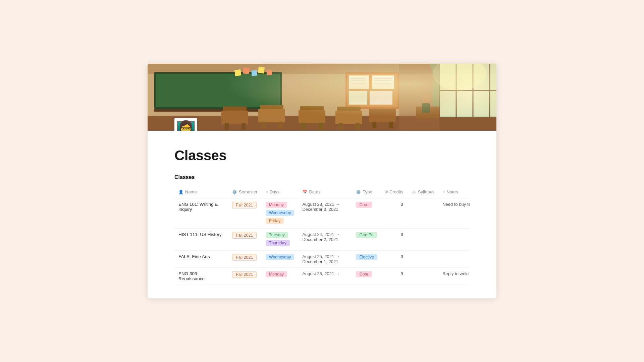 Image resolution: width=644 pixels, height=362 pixels. What do you see at coordinates (280, 214) in the screenshot?
I see `cell-days: MondayWednesdayFriday` at bounding box center [280, 214].